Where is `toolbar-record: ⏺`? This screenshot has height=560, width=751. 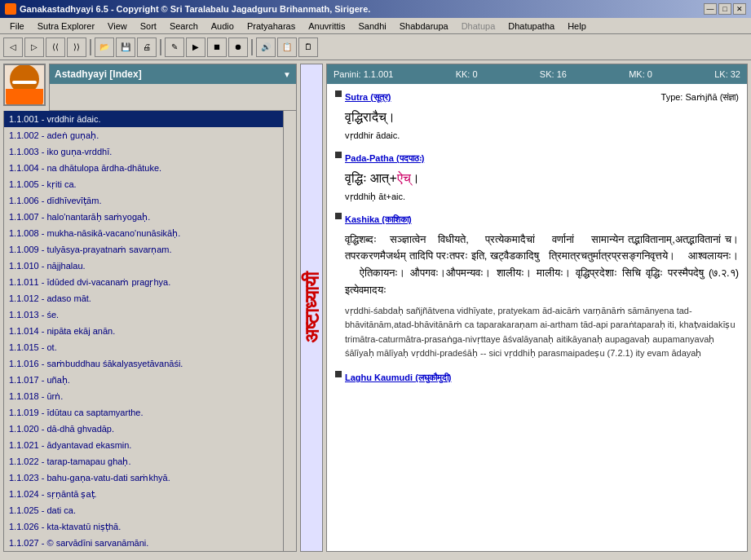
toolbar-record: ⏺ is located at coordinates (238, 47).